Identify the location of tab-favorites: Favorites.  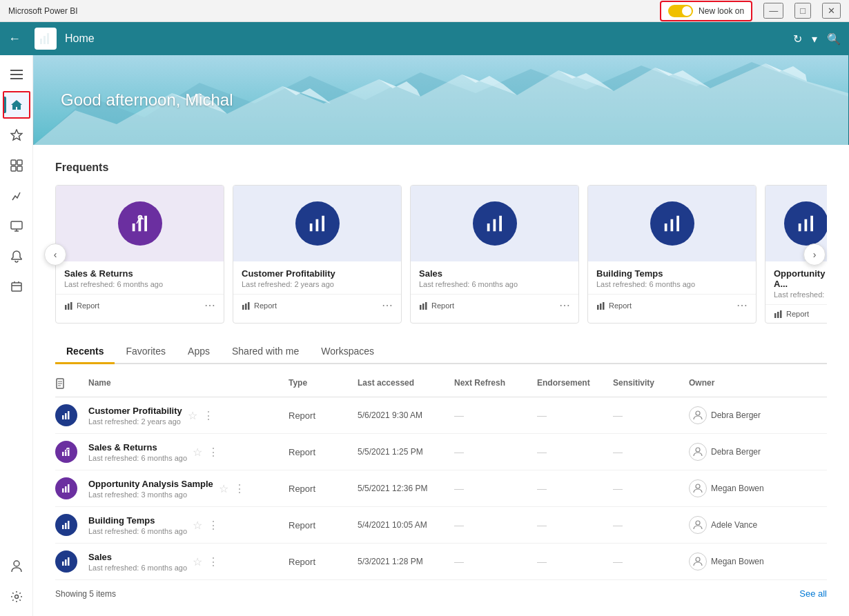
(146, 352).